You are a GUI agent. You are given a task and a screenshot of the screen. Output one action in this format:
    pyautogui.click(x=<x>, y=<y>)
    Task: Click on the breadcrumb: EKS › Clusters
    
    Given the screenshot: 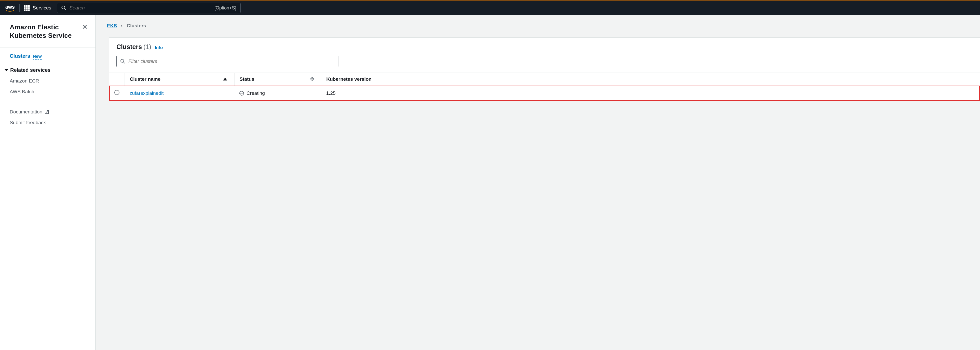 What is the action you would take?
    pyautogui.click(x=543, y=26)
    